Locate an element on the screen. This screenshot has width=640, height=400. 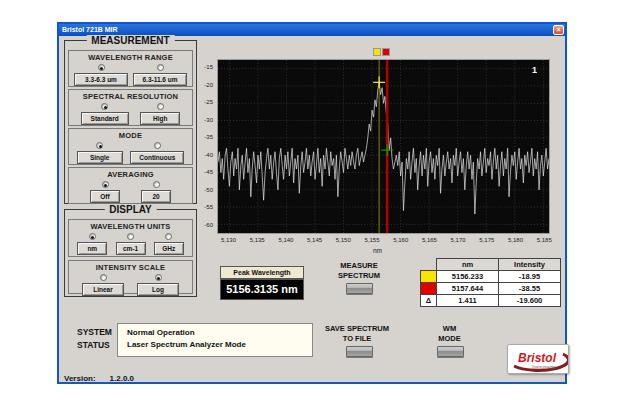
svg-text: Bristol is located at coordinates (538, 358).